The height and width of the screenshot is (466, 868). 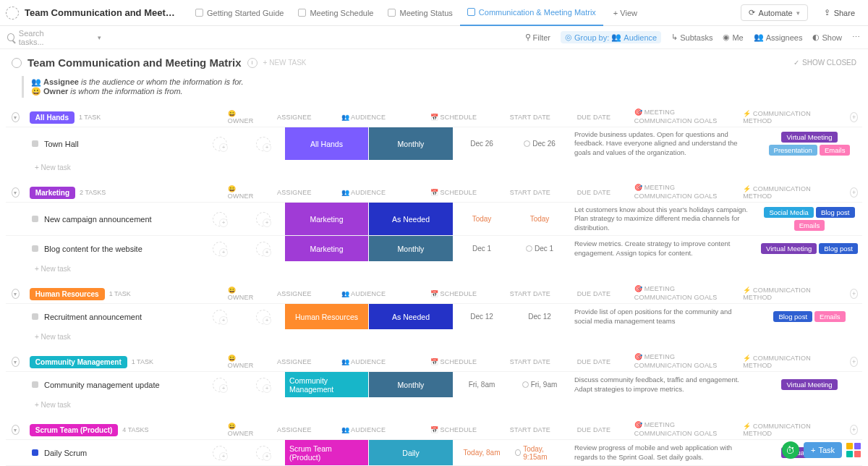 I want to click on group-badge: Marketing, so click(x=52, y=192).